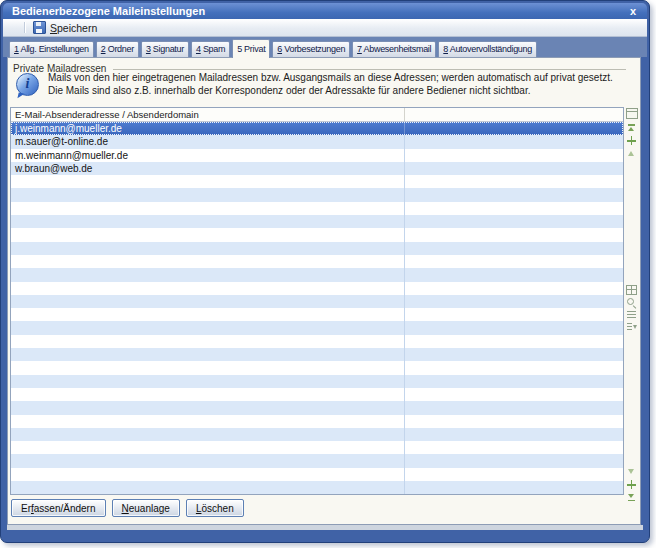  Describe the element at coordinates (65, 28) in the screenshot. I see `save-button: Speichern` at that location.